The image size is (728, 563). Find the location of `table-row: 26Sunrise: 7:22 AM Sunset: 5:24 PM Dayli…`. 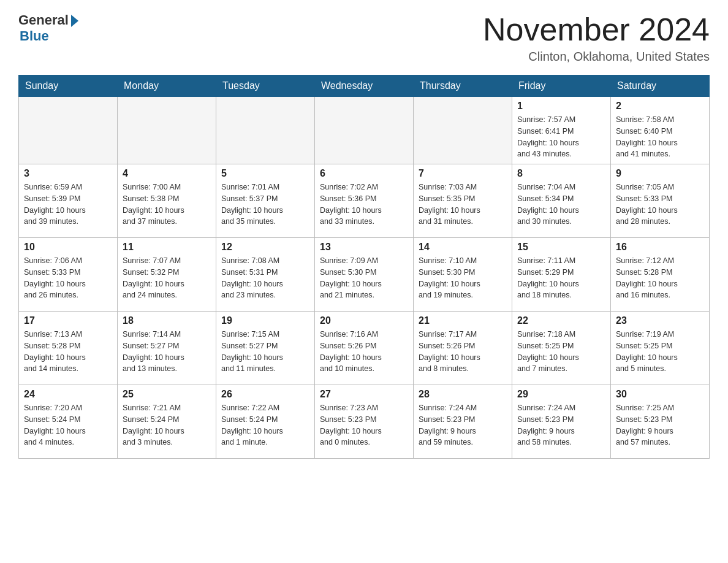

table-row: 26Sunrise: 7:22 AM Sunset: 5:24 PM Dayli… is located at coordinates (266, 422).